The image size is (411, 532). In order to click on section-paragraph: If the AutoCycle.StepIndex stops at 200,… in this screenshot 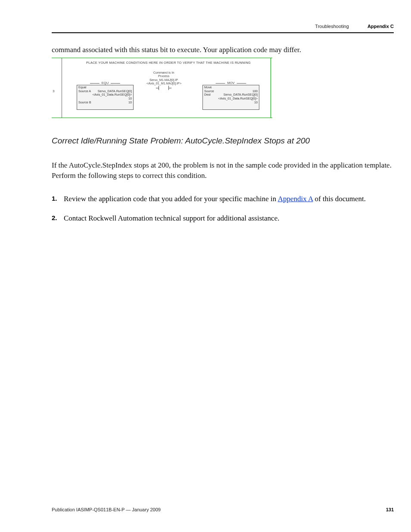, I will do `click(223, 171)`.